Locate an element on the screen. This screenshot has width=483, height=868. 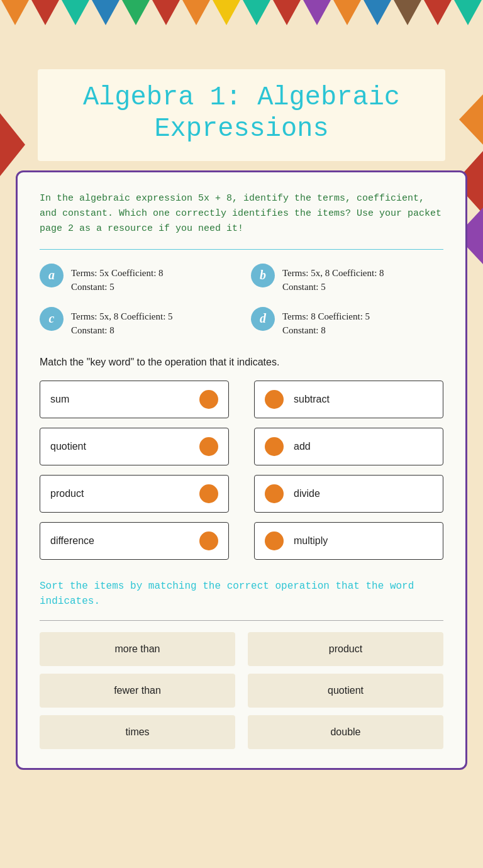
option-c-text: Terms: 5x, 8 Coefficient: 5Constant: 8 is located at coordinates (122, 322).